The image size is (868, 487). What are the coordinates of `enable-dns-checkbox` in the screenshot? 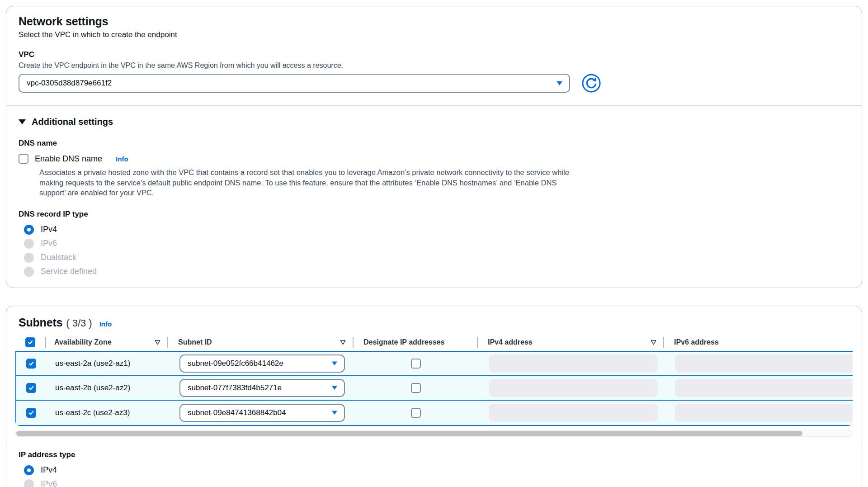 It's located at (24, 159).